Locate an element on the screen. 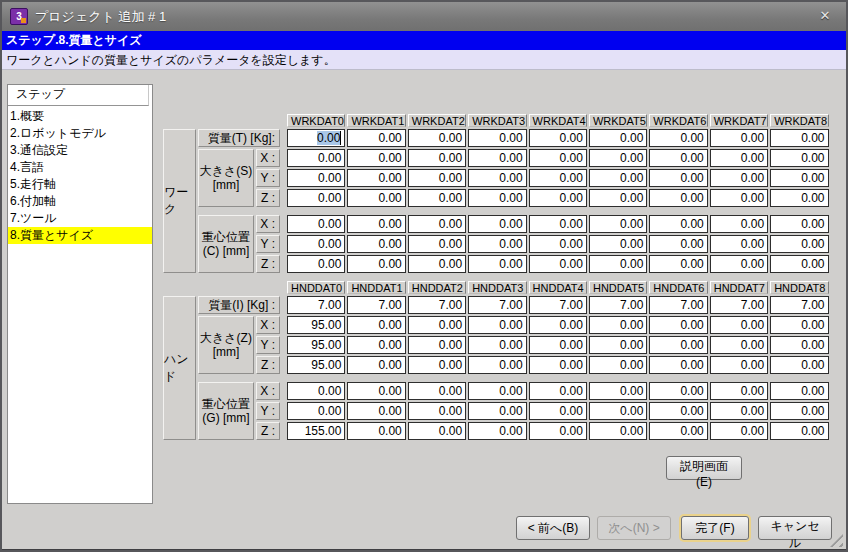 The width and height of the screenshot is (848, 552). sidebar-item-tool: 7.ツール is located at coordinates (80, 218).